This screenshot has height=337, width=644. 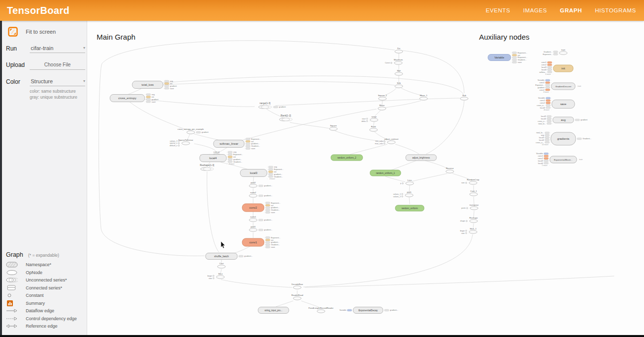 What do you see at coordinates (193, 131) in the screenshot?
I see `graph-node-cepe: cross_entropy_per_examplegradient` at bounding box center [193, 131].